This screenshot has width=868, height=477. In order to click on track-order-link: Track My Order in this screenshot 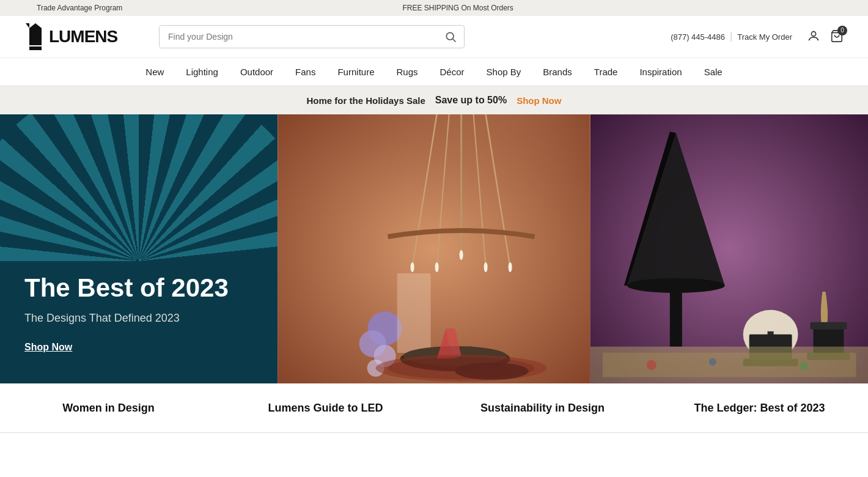, I will do `click(765, 37)`.